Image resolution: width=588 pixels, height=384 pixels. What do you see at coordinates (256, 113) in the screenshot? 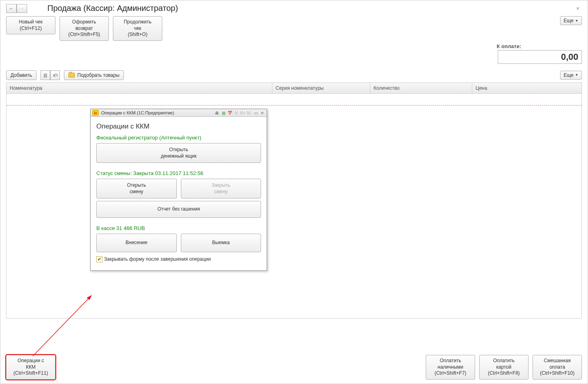
I see `modal-minimize-icon: ▭` at bounding box center [256, 113].